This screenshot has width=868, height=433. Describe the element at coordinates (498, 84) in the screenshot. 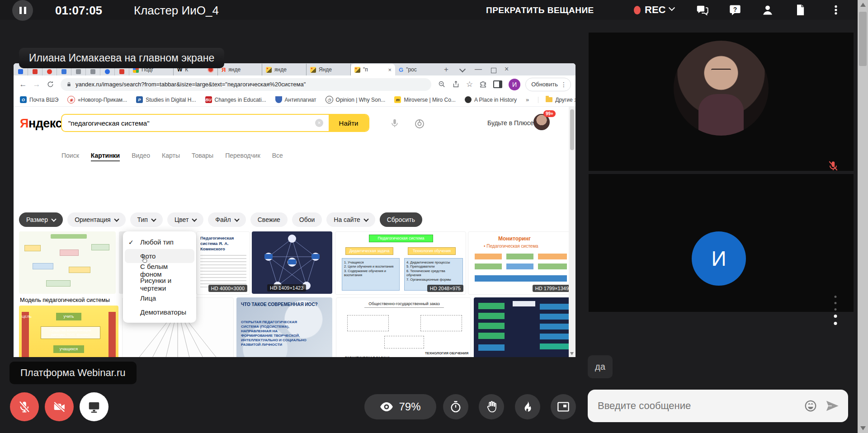

I see `sidebar-toggle-icon` at that location.